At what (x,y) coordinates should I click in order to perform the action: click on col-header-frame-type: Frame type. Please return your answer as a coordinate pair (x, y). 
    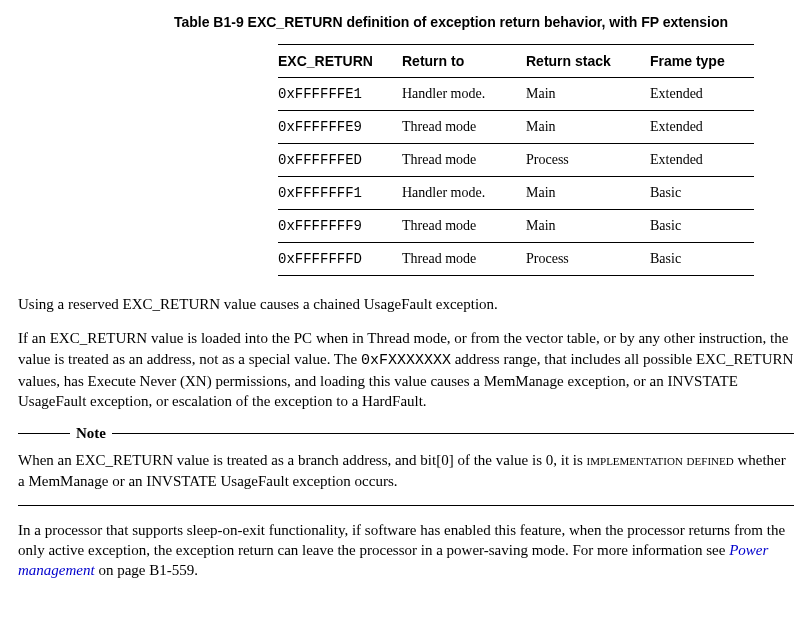
    Looking at the image, I should click on (702, 62).